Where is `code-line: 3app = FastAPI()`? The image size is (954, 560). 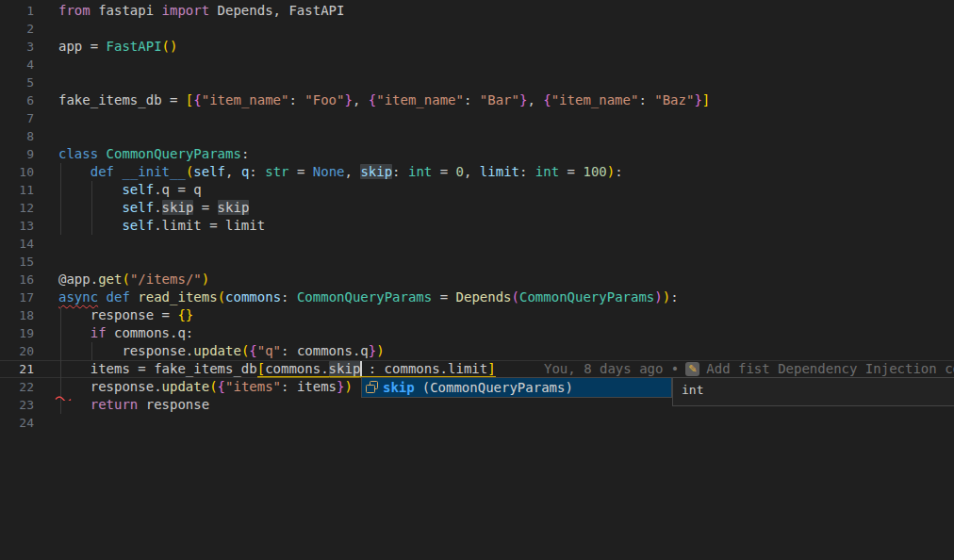 code-line: 3app = FastAPI() is located at coordinates (477, 47).